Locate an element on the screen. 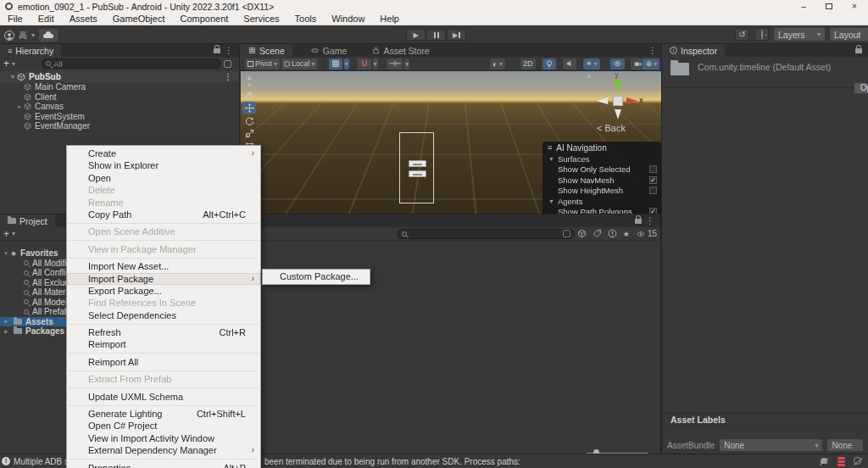 The height and width of the screenshot is (468, 868). play-button: ▶ is located at coordinates (415, 35).